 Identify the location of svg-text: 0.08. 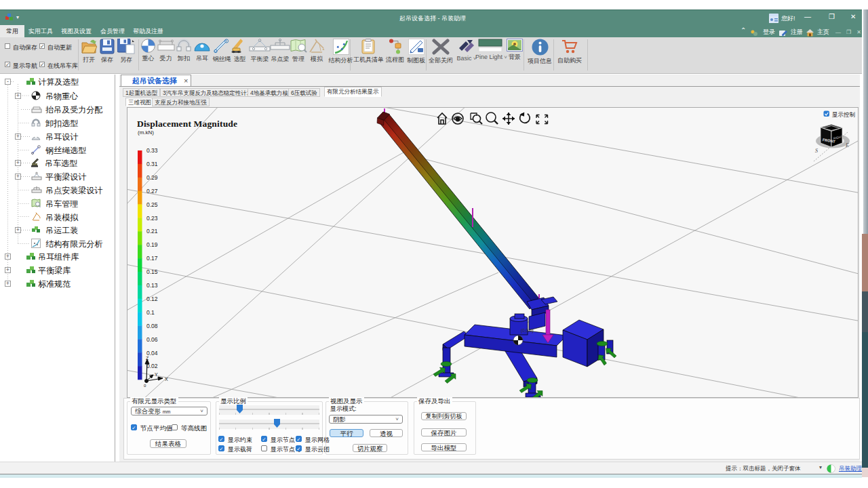
(152, 326).